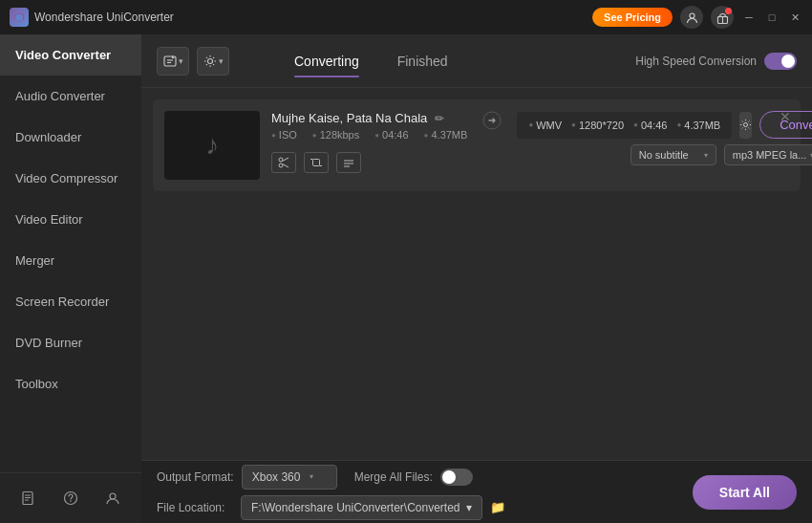  What do you see at coordinates (697, 17) in the screenshot?
I see `titlebar-controls: See Pricing ─ □ ✕` at bounding box center [697, 17].